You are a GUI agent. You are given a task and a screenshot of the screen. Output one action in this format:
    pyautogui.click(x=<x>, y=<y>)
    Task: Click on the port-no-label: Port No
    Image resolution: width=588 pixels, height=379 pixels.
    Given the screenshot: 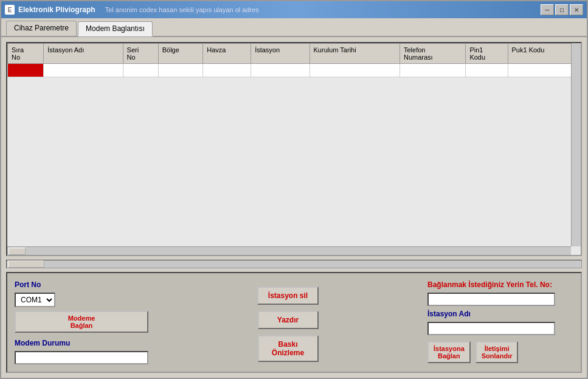 What is the action you would take?
    pyautogui.click(x=81, y=285)
    